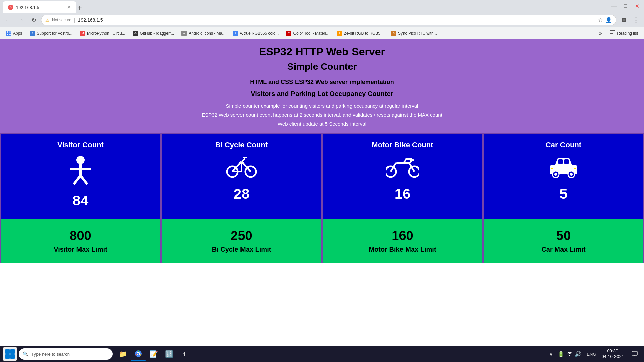 This screenshot has height=362, width=644. Describe the element at coordinates (592, 354) in the screenshot. I see `taskbar-right: ∧ 🔋 🔊 ENG 09:30 04-10-2021` at that location.